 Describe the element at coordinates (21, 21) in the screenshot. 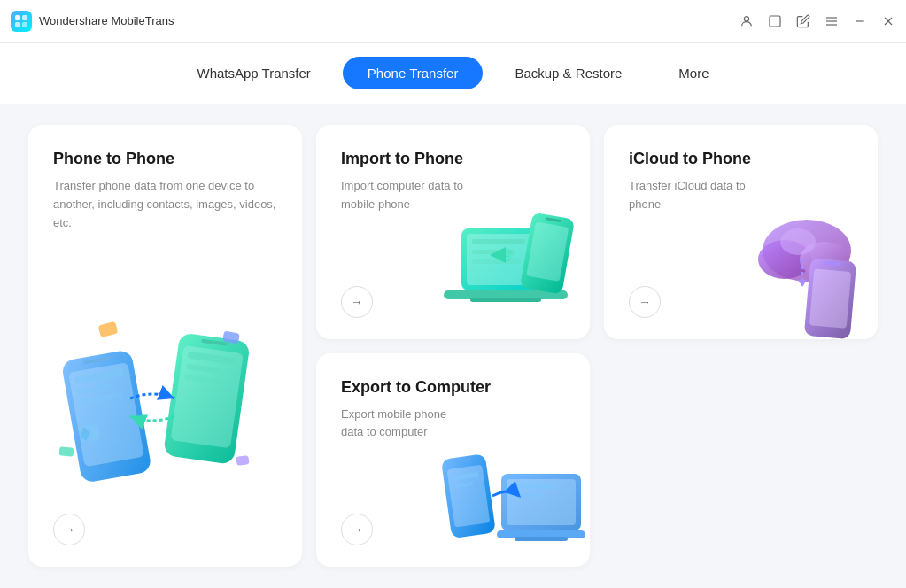

I see `app-icon` at that location.